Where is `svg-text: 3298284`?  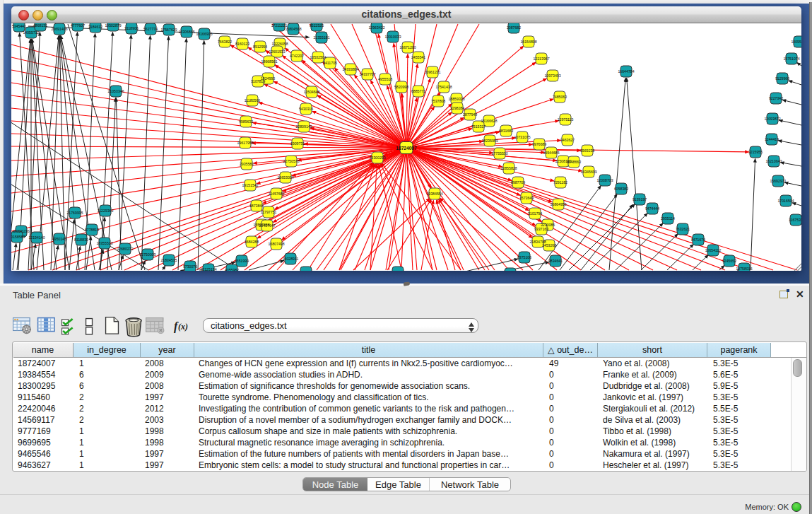 svg-text: 3298284 is located at coordinates (457, 108).